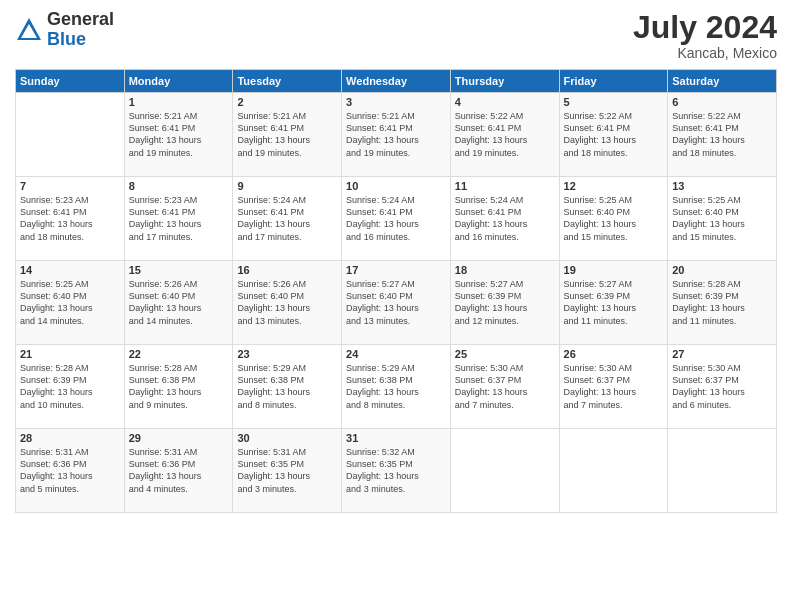  What do you see at coordinates (70, 438) in the screenshot?
I see `day-number: 28` at bounding box center [70, 438].